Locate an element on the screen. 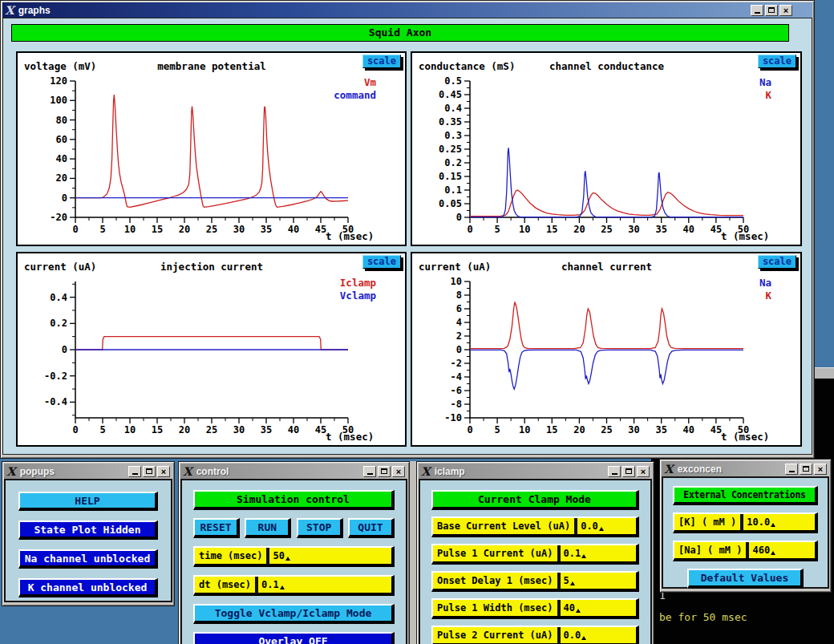 Image resolution: width=834 pixels, height=644 pixels. time-field: time (msec) 50 is located at coordinates (294, 557).